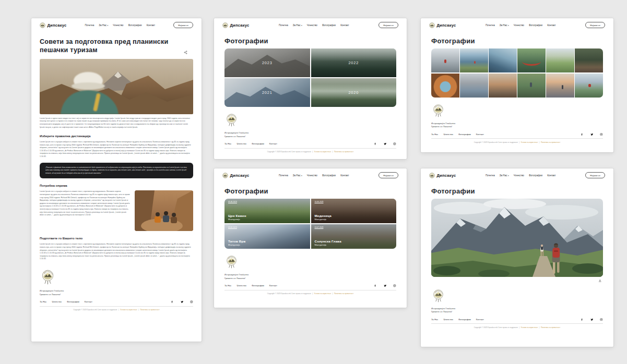 The width and height of the screenshot is (627, 364). I want to click on location-card-titov-vrv: 03.02.2023 Титов Врв Македонија, so click(267, 237).